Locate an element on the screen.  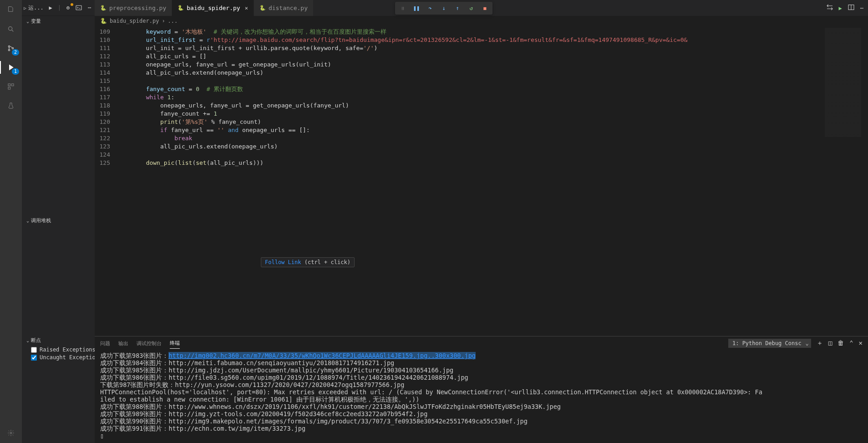
breakpoints-section: ⌄断点 is located at coordinates (58, 341).